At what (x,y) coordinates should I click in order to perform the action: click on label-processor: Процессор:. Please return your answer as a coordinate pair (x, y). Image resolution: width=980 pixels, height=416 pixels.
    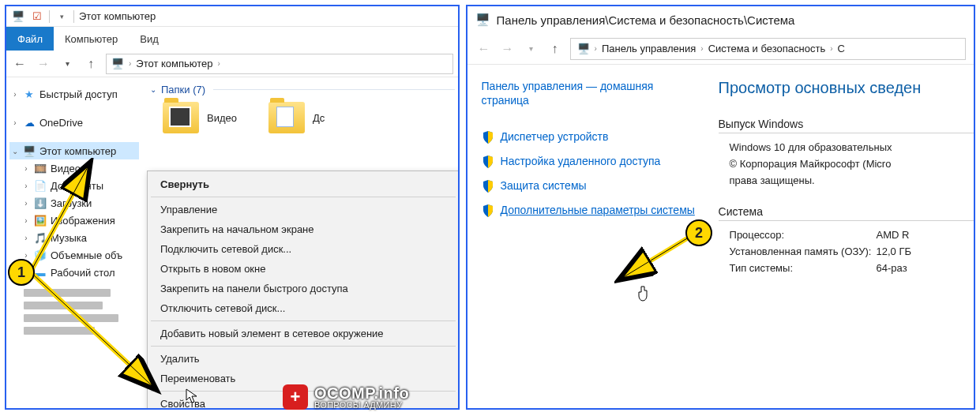
    Looking at the image, I should click on (798, 235).